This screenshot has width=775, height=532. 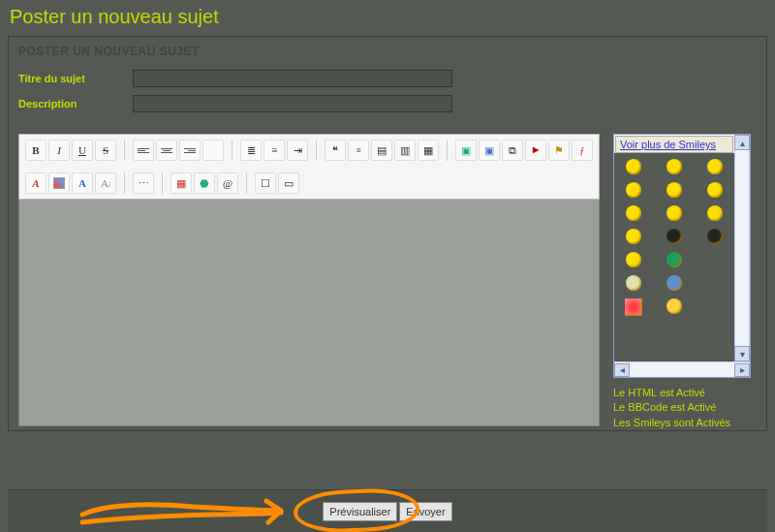 I want to click on table-icon: ▦, so click(x=428, y=151).